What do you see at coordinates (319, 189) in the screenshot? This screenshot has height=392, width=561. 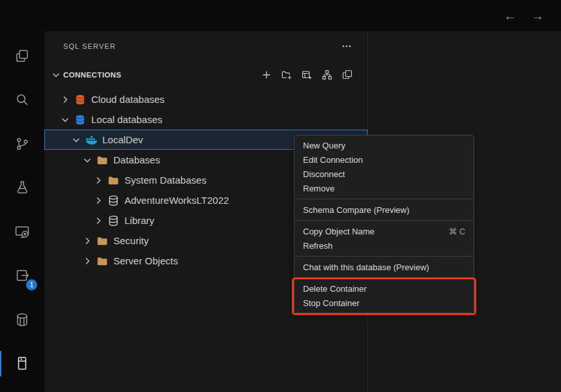 I see `menu-item-label: Remove` at bounding box center [319, 189].